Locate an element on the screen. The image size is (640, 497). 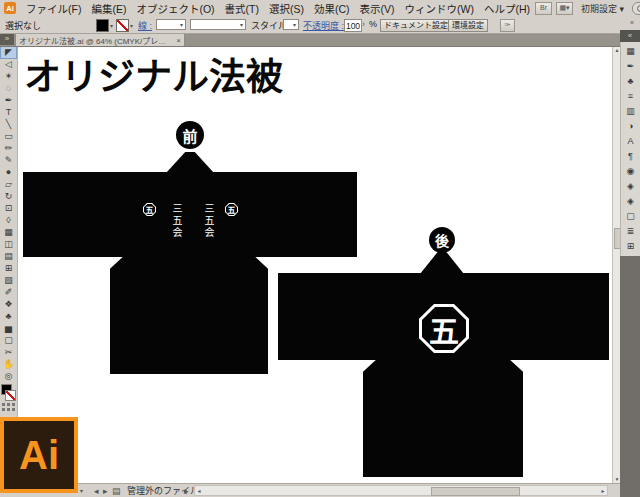
status-expand-icon: ▸ is located at coordinates (186, 491).